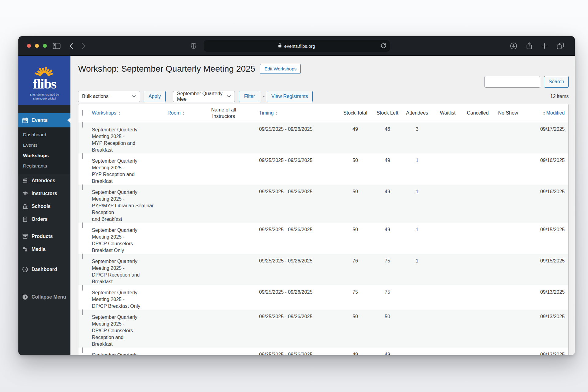 The image size is (588, 392). I want to click on share-icon, so click(529, 46).